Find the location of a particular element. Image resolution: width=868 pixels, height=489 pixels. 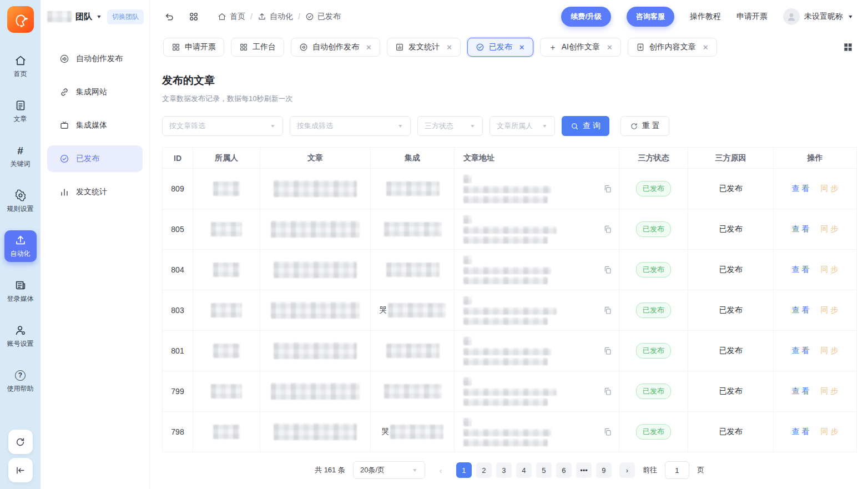

tutorial-link: 操作教程 is located at coordinates (705, 17).